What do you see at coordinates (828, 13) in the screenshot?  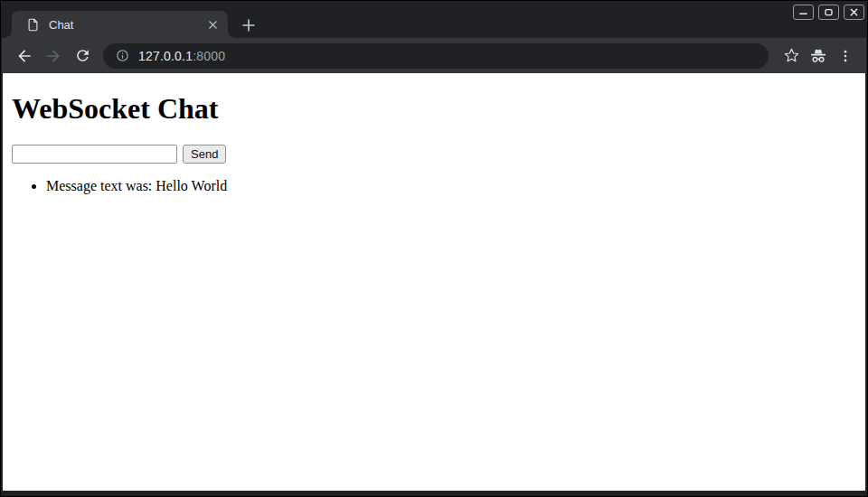 I see `window-maximize-button` at bounding box center [828, 13].